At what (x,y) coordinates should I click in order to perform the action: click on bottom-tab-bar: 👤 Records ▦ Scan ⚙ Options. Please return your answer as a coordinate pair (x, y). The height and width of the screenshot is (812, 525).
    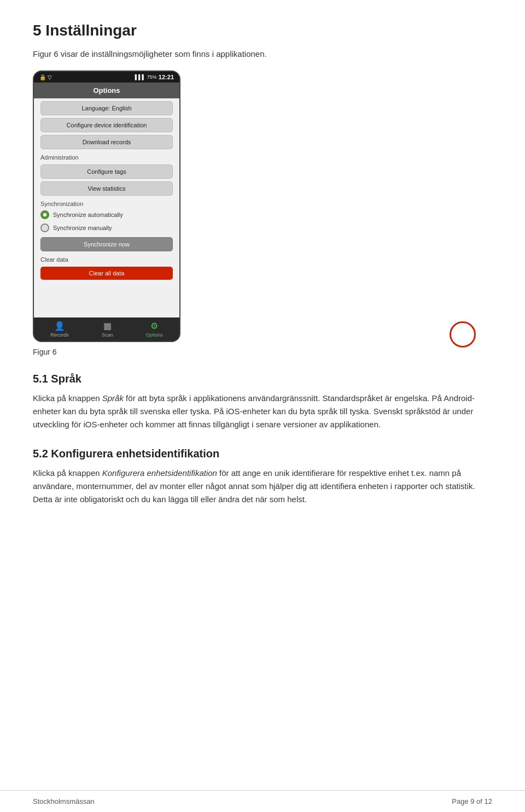
    Looking at the image, I should click on (107, 329).